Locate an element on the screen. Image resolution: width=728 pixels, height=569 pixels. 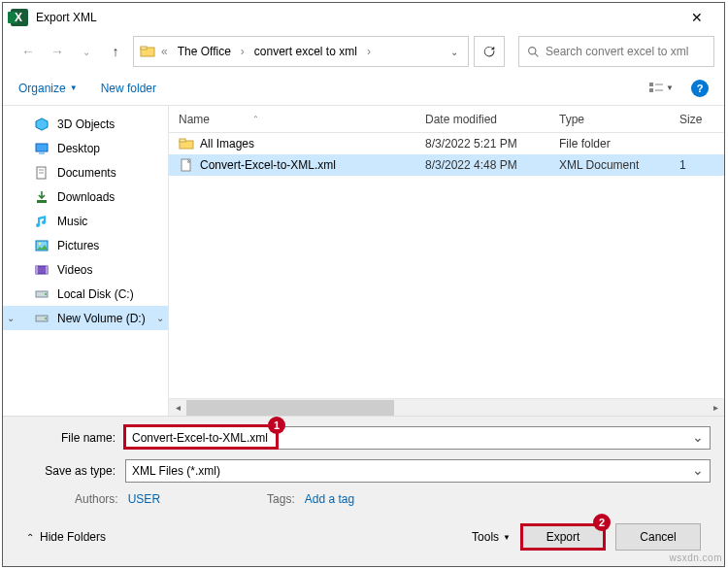
videos-icon is located at coordinates (42, 270).